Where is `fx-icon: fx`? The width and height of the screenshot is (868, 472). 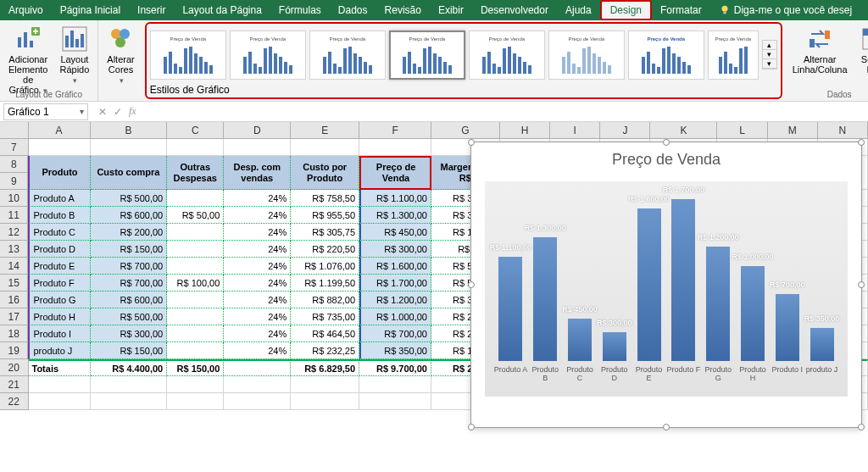
fx-icon: fx is located at coordinates (132, 112).